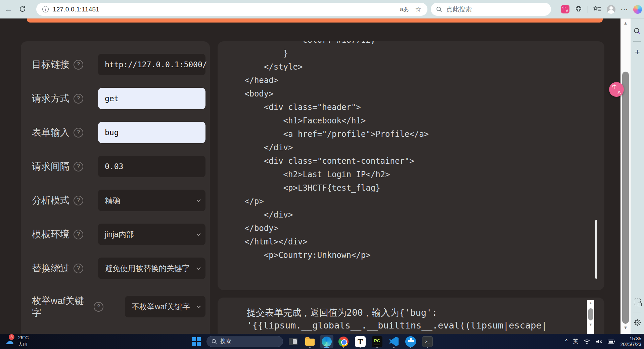 This screenshot has height=349, width=644. Describe the element at coordinates (327, 342) in the screenshot. I see `taskbar-app-edge` at that location.